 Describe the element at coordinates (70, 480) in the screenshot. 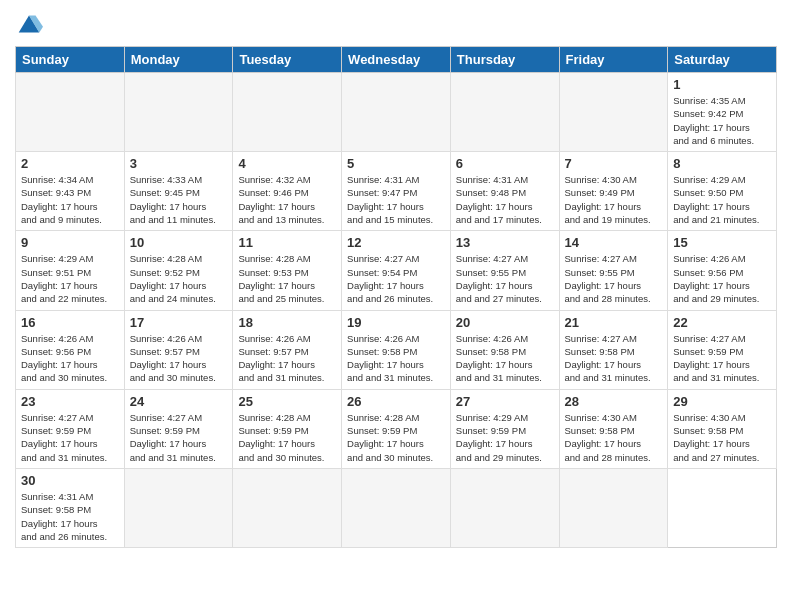

I see `day-number: 30` at that location.